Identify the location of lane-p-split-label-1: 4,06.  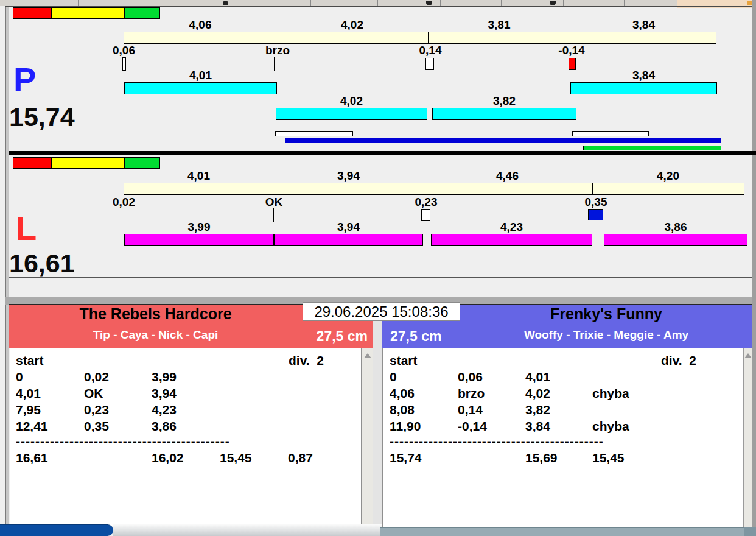
(200, 24).